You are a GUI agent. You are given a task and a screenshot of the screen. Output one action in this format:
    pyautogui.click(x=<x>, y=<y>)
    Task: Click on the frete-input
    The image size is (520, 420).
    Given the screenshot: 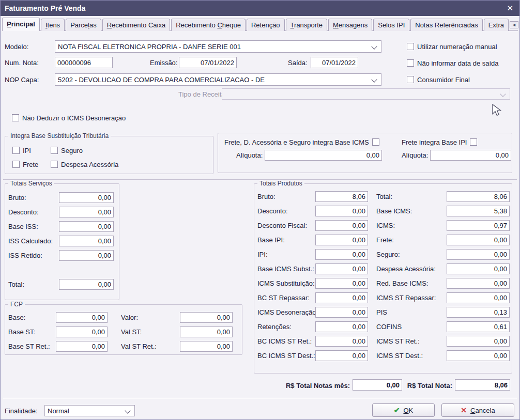 What is the action you would take?
    pyautogui.click(x=478, y=240)
    